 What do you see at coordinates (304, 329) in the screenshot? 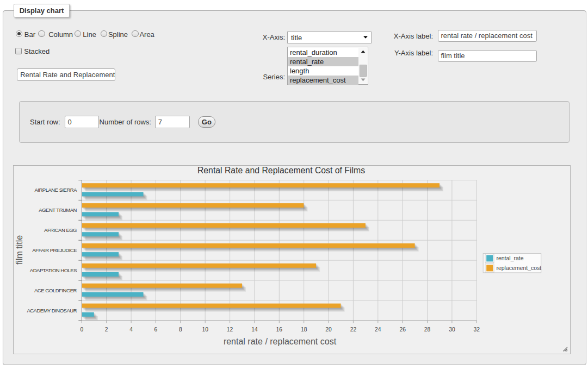
I see `svg-text: 18` at bounding box center [304, 329].